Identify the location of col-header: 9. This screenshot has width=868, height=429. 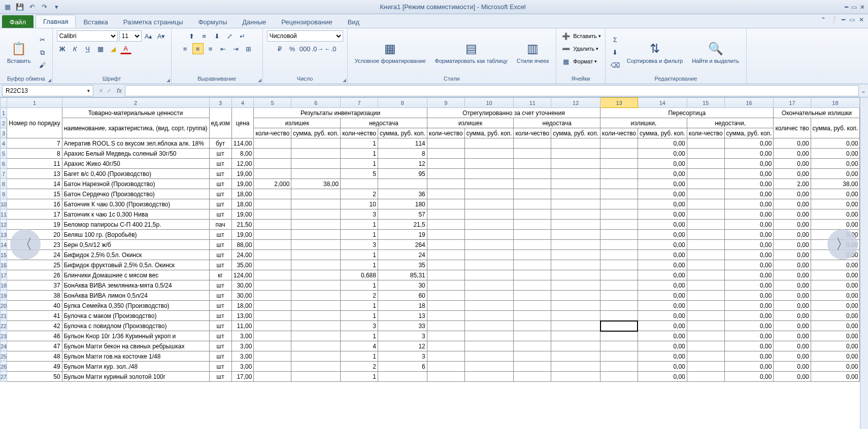
(446, 103).